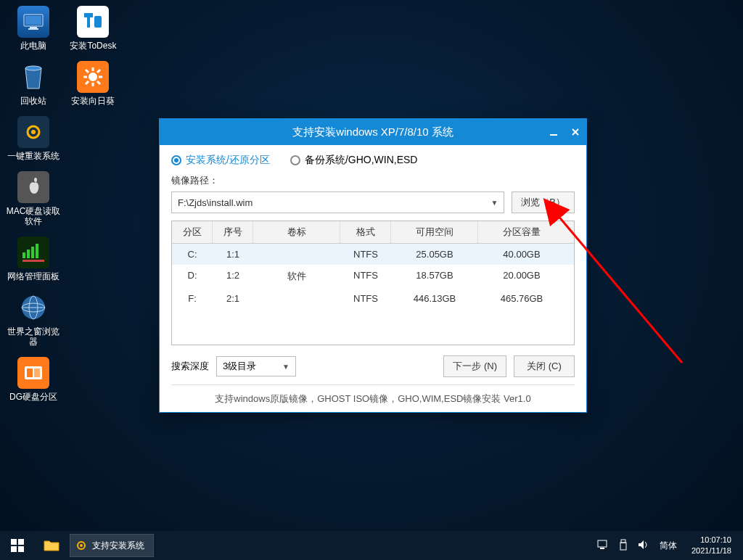 The width and height of the screenshot is (743, 560). Describe the element at coordinates (33, 319) in the screenshot. I see `desktop-icon-browser: 世界之窗浏览器` at that location.